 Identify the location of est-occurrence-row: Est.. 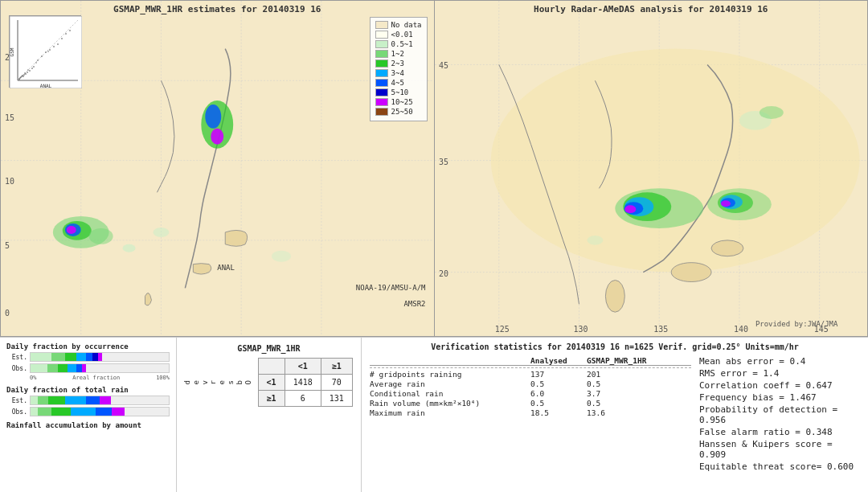
(88, 357).